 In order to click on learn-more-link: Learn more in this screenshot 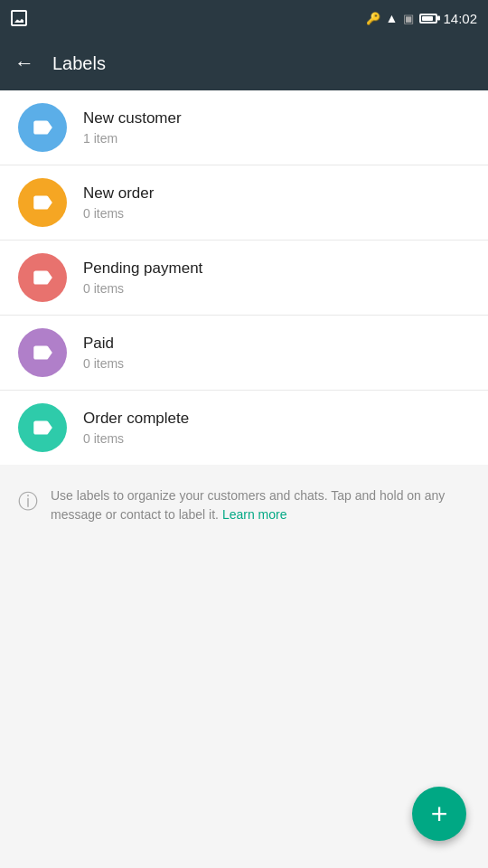, I will do `click(255, 514)`.